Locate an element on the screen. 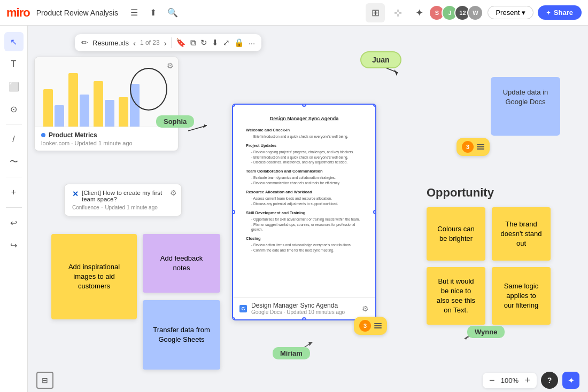 Image resolution: width=588 pixels, height=392 pixels. doc-settings-icon: ⚙ is located at coordinates (366, 309).